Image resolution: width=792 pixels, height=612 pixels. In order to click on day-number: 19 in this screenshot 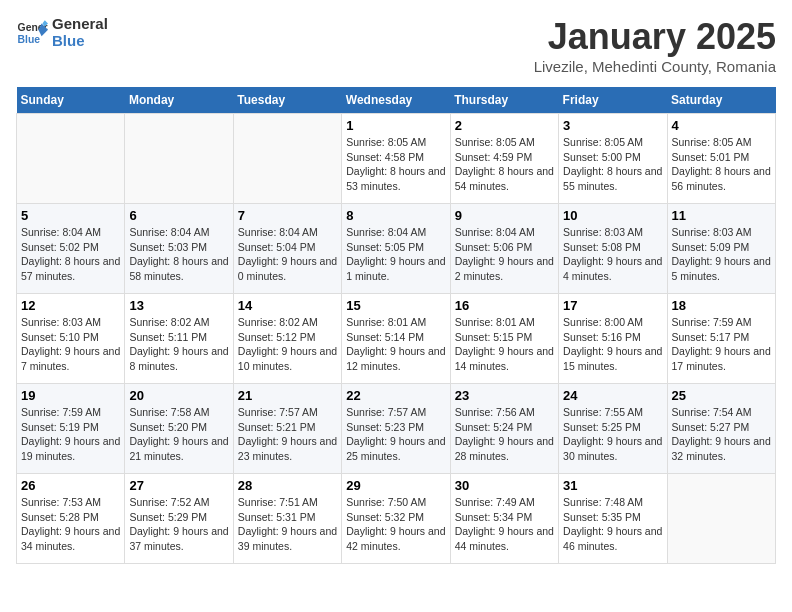, I will do `click(70, 396)`.